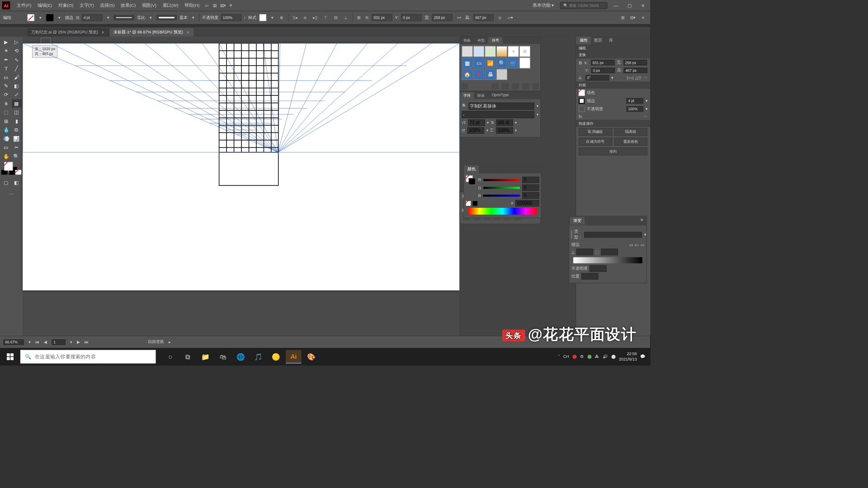 The width and height of the screenshot is (868, 488). I want to click on libraries-tab: 库, so click(611, 41).